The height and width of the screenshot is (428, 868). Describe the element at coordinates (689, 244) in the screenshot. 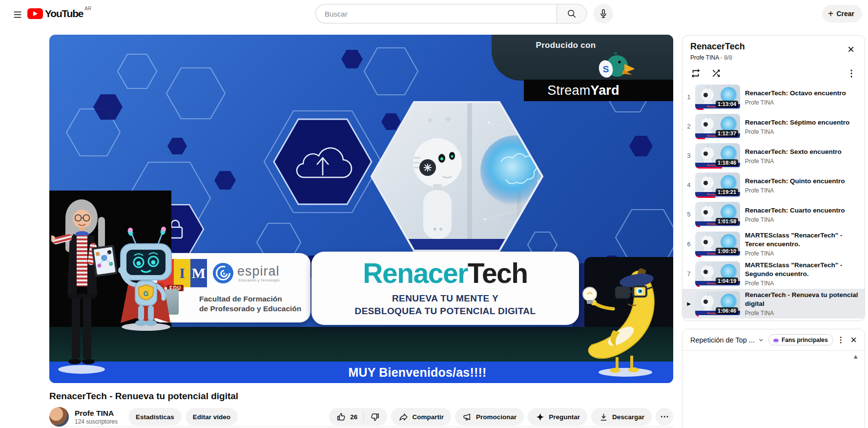

I see `playlist-item-index: 6` at that location.